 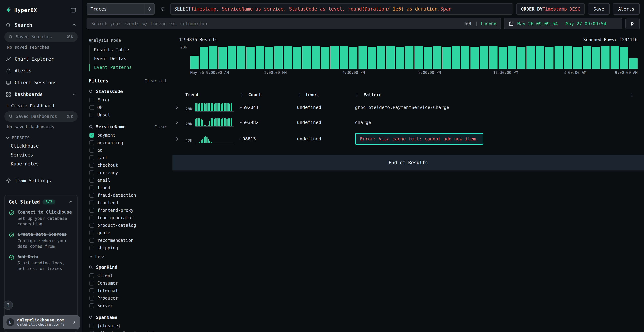 I want to click on facet-cart: cart, so click(x=128, y=158).